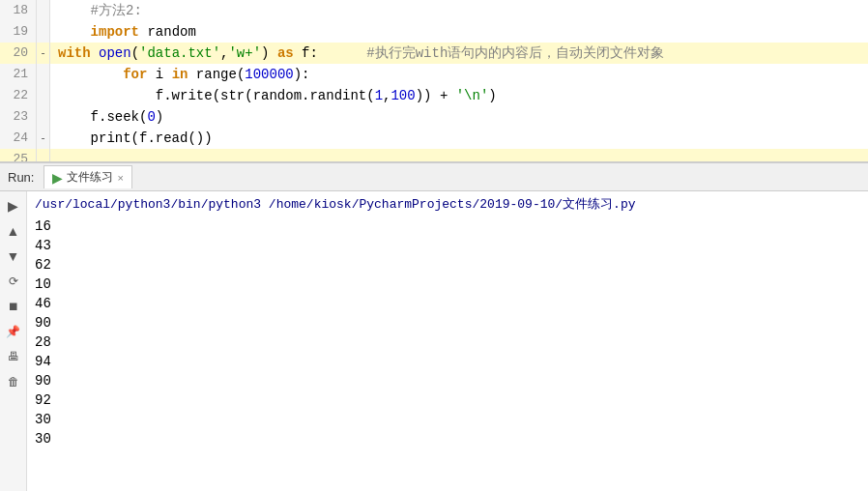 This screenshot has width=868, height=491. Describe the element at coordinates (448, 381) in the screenshot. I see `output-line-9: 90` at that location.